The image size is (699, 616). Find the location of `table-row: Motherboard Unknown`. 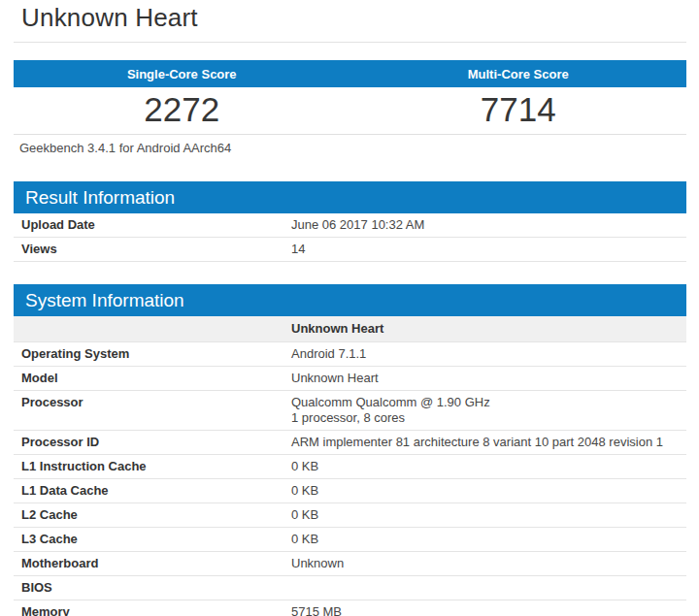

table-row: Motherboard Unknown is located at coordinates (350, 565).